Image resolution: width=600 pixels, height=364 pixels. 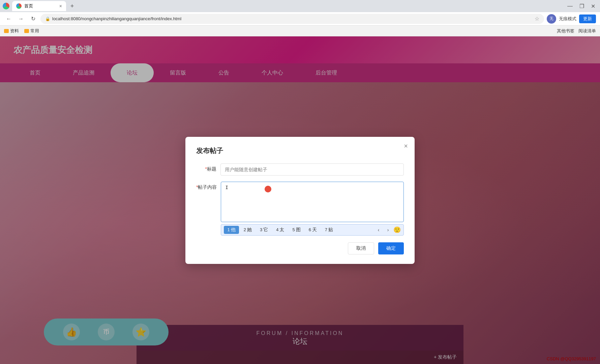 I want to click on post-modal: 发布帖子 × *标题 *帖子内容 I, so click(x=300, y=200).